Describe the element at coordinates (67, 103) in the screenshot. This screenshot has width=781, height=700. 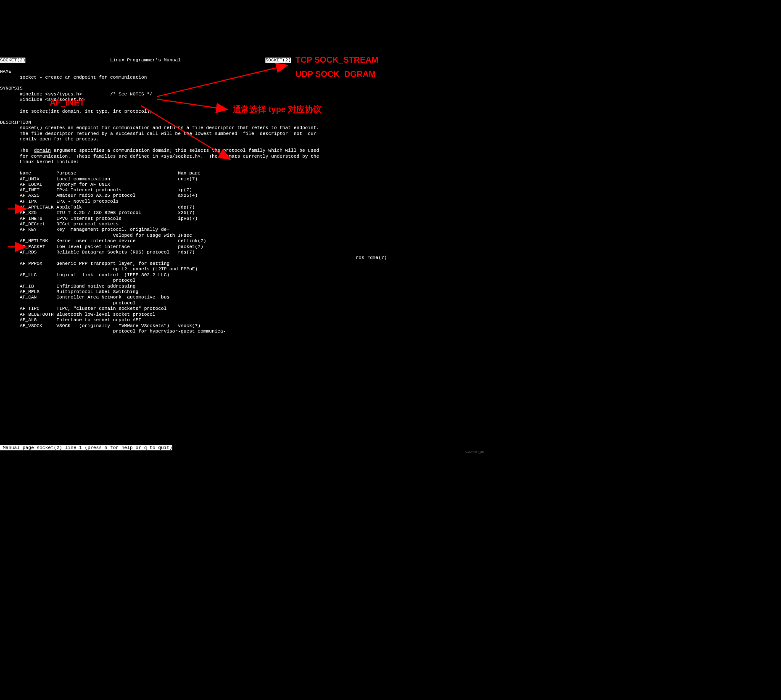
I see `annotation-af-inet: AF_INET` at that location.